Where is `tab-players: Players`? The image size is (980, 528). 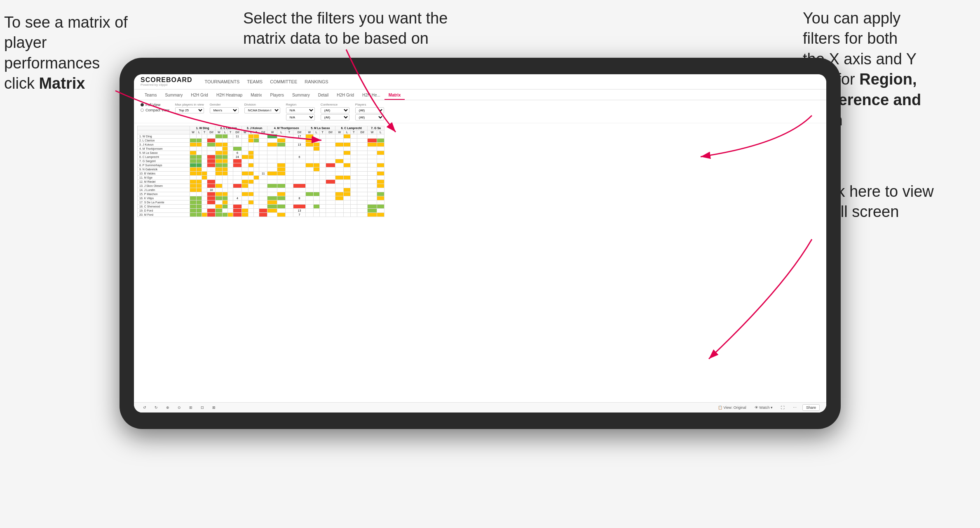
tab-players: Players is located at coordinates (277, 96).